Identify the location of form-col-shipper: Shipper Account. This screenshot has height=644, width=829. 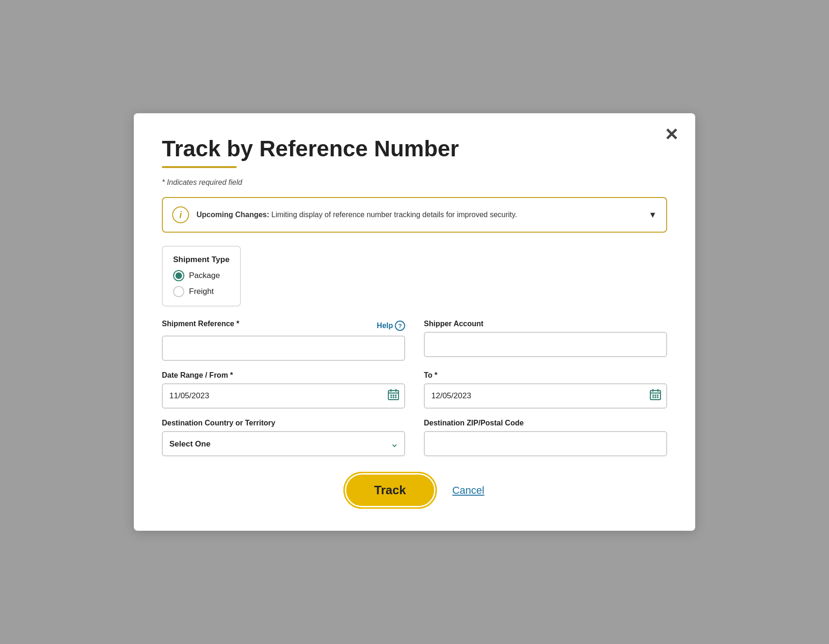
(545, 340).